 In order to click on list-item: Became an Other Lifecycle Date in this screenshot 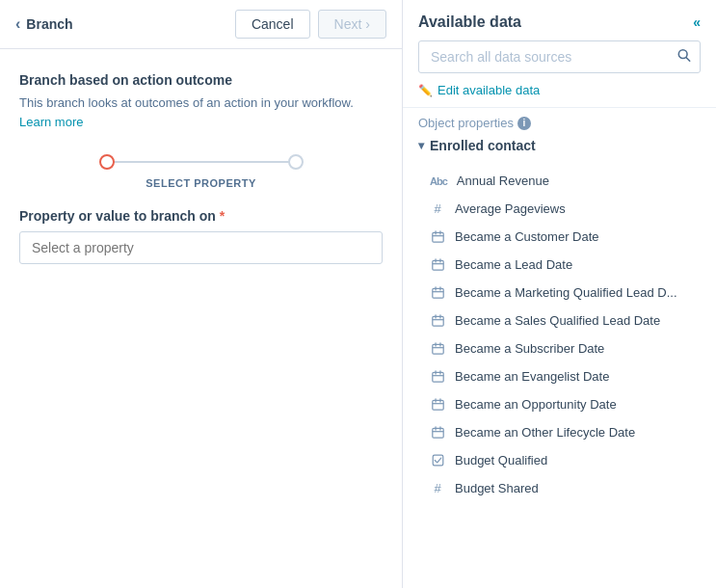, I will do `click(559, 432)`.